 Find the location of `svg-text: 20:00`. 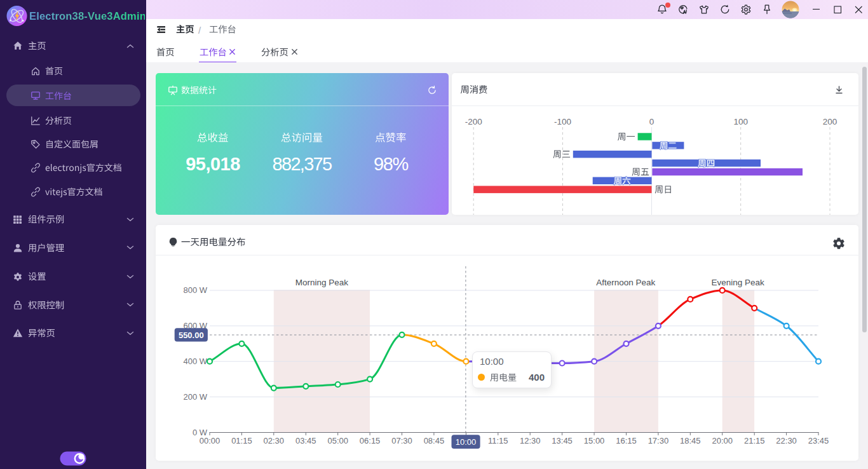

svg-text: 20:00 is located at coordinates (722, 441).